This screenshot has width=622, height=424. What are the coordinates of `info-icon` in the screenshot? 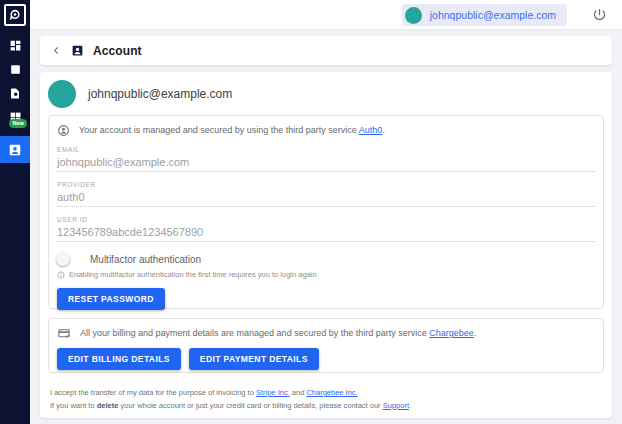 It's located at (61, 275).